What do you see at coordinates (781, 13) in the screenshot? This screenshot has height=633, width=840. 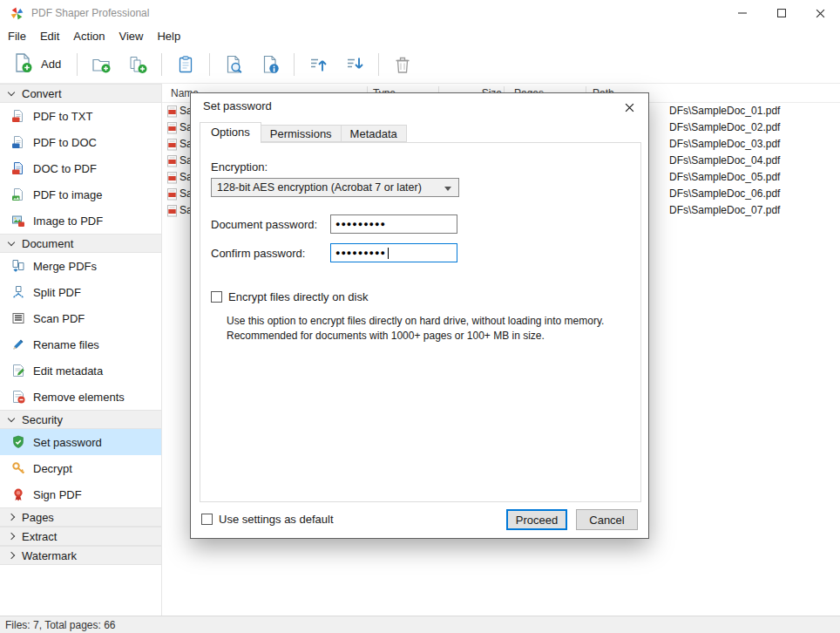 I see `maximize-button` at bounding box center [781, 13].